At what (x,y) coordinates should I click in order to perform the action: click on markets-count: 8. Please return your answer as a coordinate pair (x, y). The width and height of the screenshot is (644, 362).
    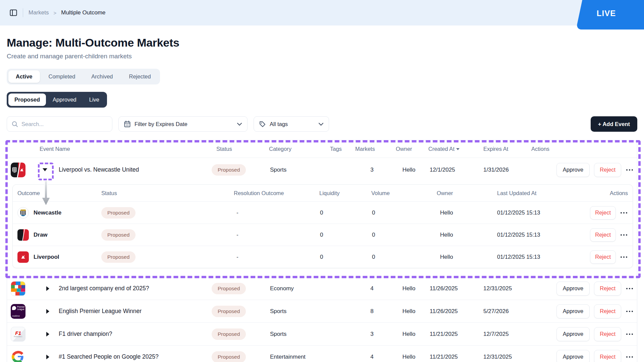
    Looking at the image, I should click on (372, 311).